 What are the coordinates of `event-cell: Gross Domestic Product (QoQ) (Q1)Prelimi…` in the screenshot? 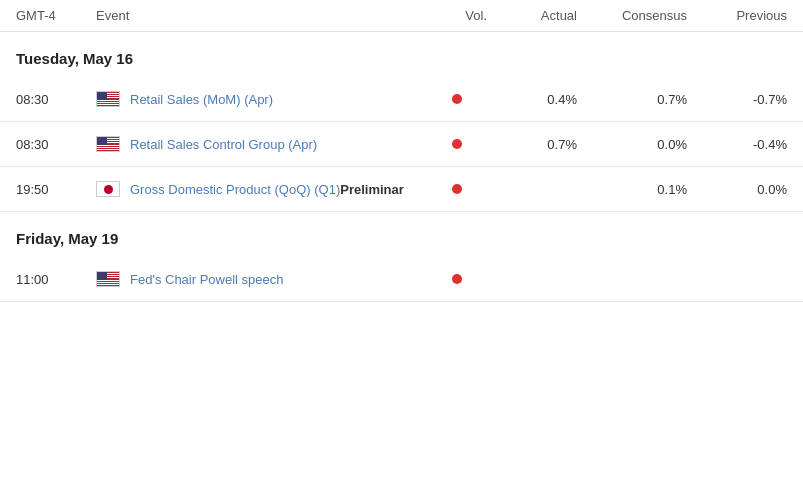 It's located at (262, 189).